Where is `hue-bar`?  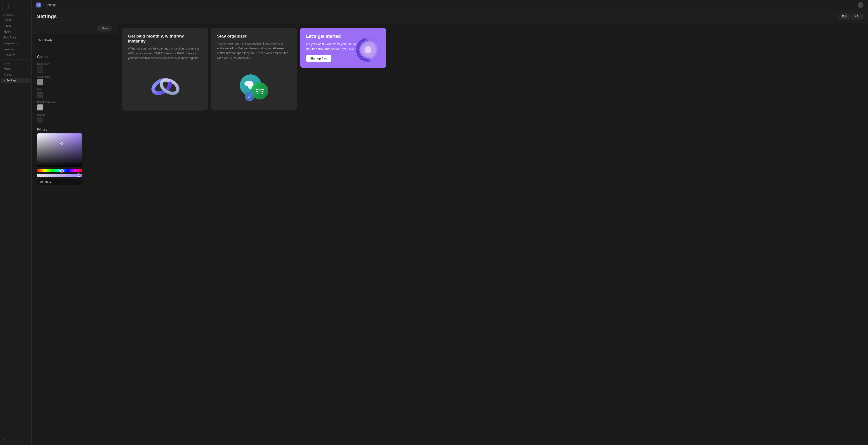 hue-bar is located at coordinates (60, 171).